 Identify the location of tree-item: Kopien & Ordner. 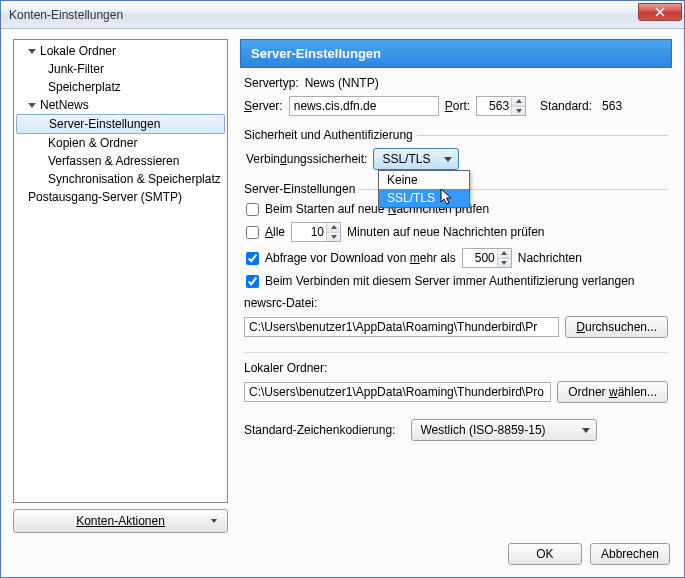
(120, 143).